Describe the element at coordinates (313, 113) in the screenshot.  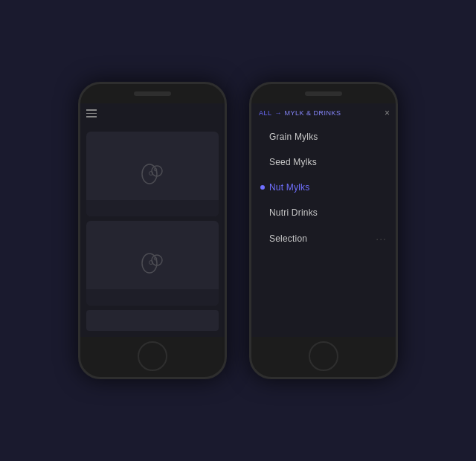
I see `breadcrumb-current: MYLK & DRINKS` at that location.